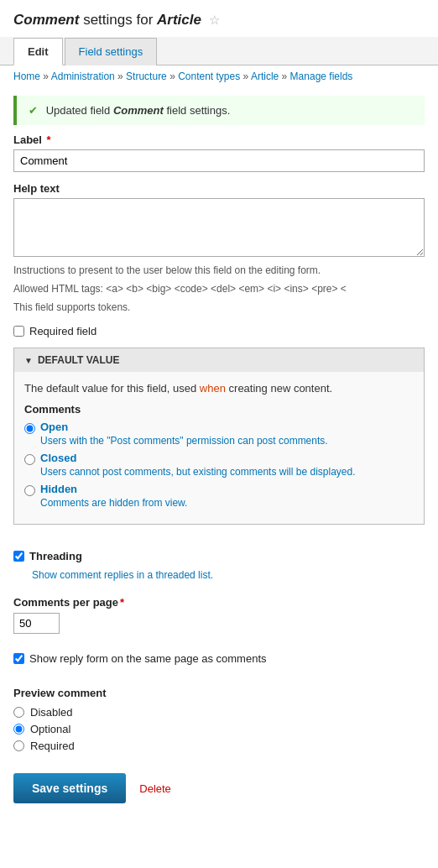 This screenshot has width=438, height=868. I want to click on preview-required-row: Required, so click(219, 745).